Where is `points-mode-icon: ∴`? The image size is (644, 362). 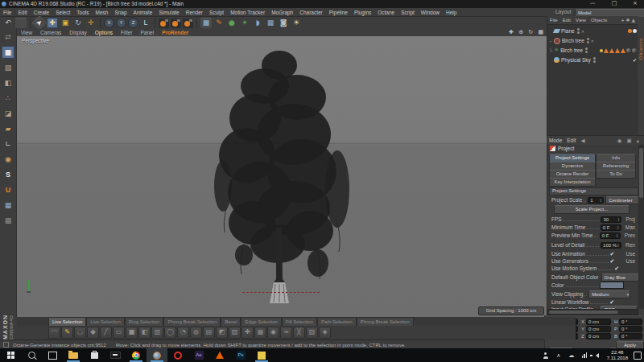
points-mode-icon: ∴ is located at coordinates (8, 98).